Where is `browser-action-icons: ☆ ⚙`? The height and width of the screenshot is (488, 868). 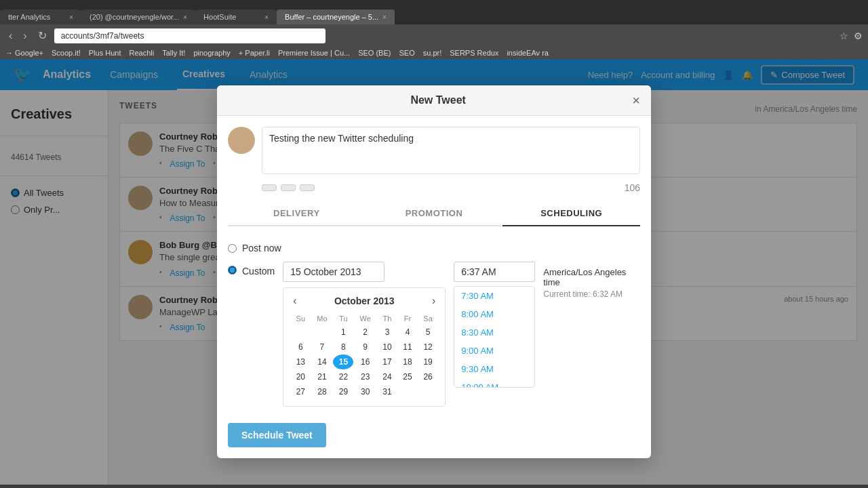
browser-action-icons: ☆ ⚙ is located at coordinates (851, 36).